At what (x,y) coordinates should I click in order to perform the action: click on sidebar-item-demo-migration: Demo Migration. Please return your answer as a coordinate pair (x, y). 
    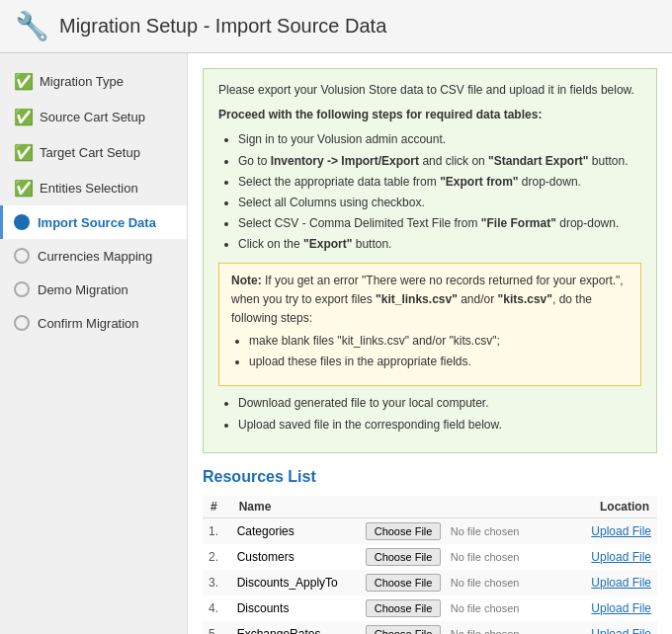
    Looking at the image, I should click on (93, 289).